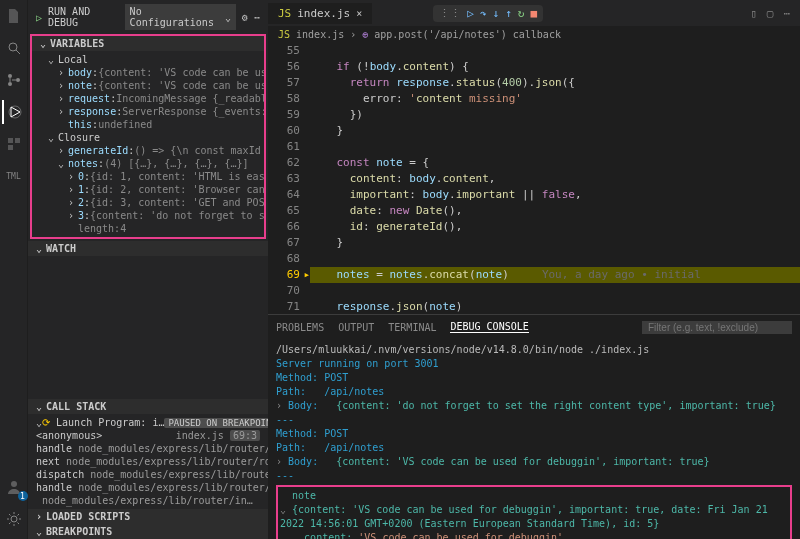  What do you see at coordinates (534, 14) in the screenshot?
I see `stop-icon: ■` at bounding box center [534, 14].